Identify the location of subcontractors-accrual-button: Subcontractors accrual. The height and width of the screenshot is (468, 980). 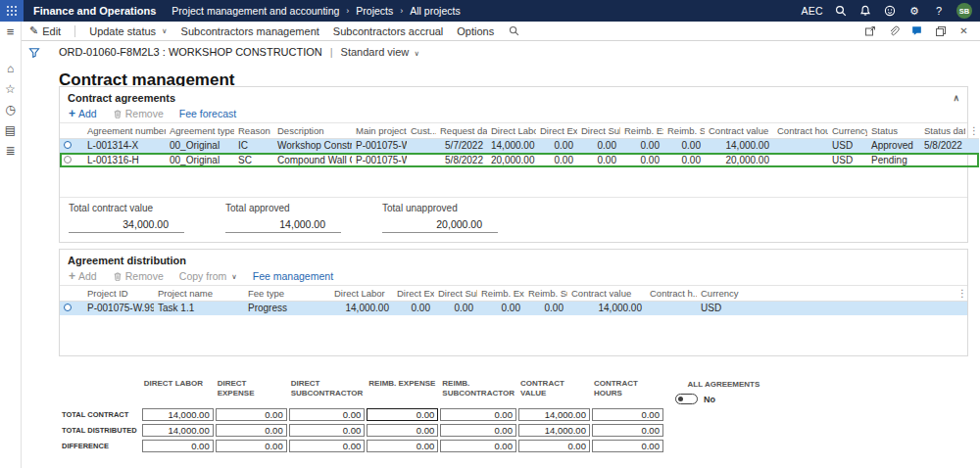
(388, 31).